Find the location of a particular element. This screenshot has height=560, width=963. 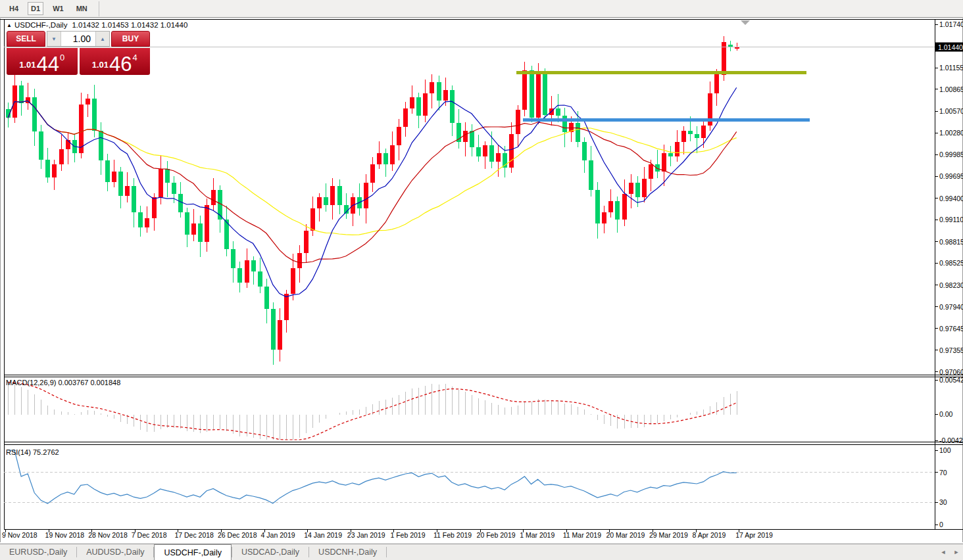

price-axis-label: 0.97645 is located at coordinates (951, 329).